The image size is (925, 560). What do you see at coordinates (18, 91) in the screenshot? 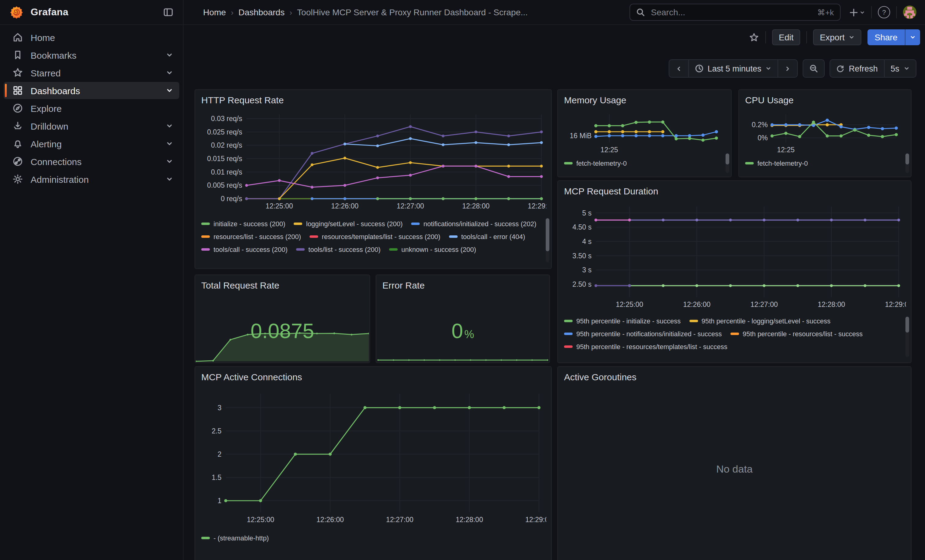
I see `dashboards-icon` at bounding box center [18, 91].